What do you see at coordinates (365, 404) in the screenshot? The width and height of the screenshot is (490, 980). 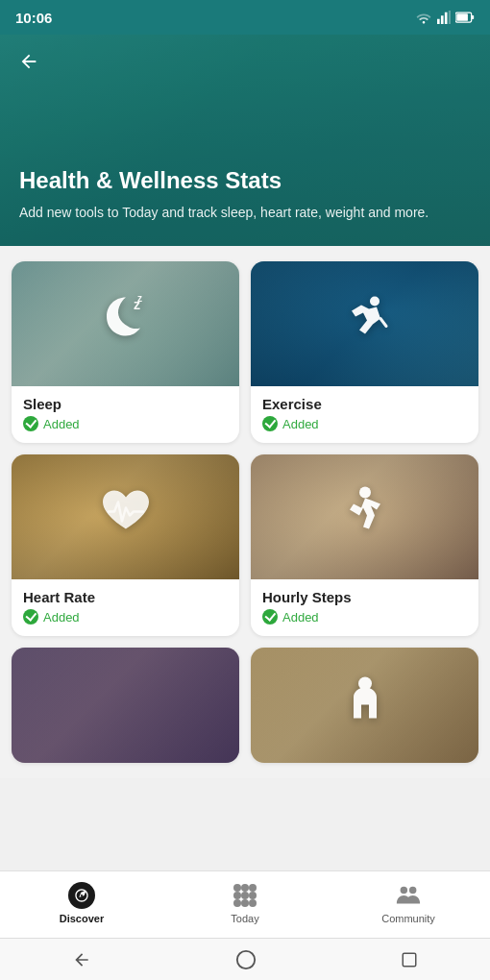 I see `exercise-card-title: Exercise` at bounding box center [365, 404].